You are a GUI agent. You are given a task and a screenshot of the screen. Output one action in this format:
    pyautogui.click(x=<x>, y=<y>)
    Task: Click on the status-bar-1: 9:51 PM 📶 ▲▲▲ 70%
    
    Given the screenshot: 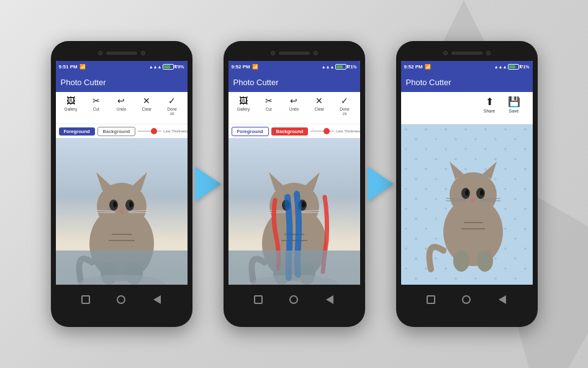 What is the action you would take?
    pyautogui.click(x=122, y=67)
    